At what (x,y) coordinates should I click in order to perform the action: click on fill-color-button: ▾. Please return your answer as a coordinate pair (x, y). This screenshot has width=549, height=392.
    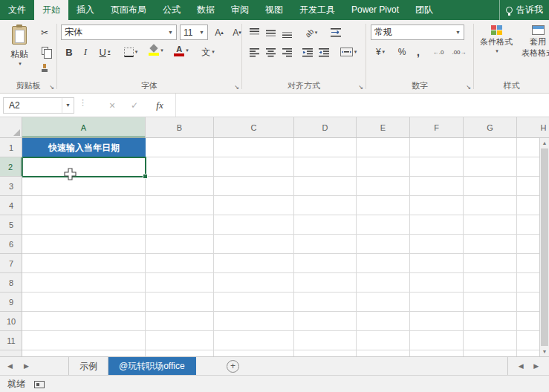
    Looking at the image, I should click on (156, 50).